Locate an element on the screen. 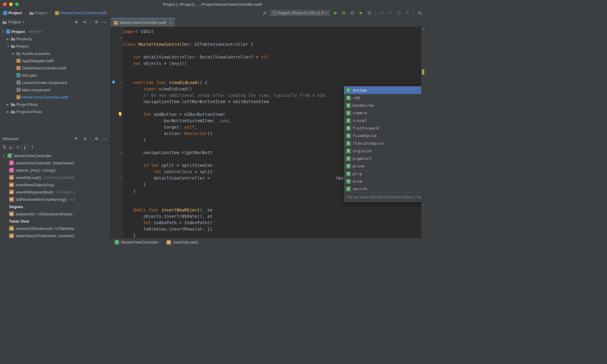  tree-item: Info.plist is located at coordinates (55, 75).